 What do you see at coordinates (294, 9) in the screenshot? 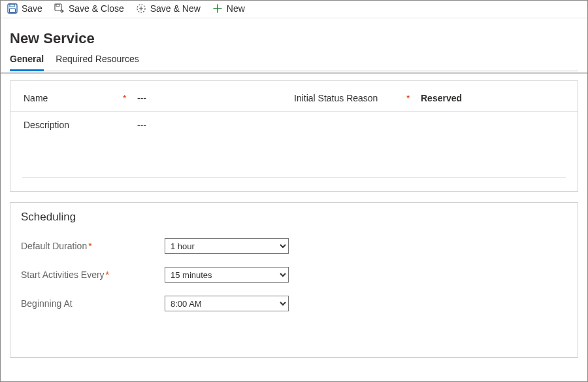
I see `command-bar: Save Save & Close Save & New` at bounding box center [294, 9].